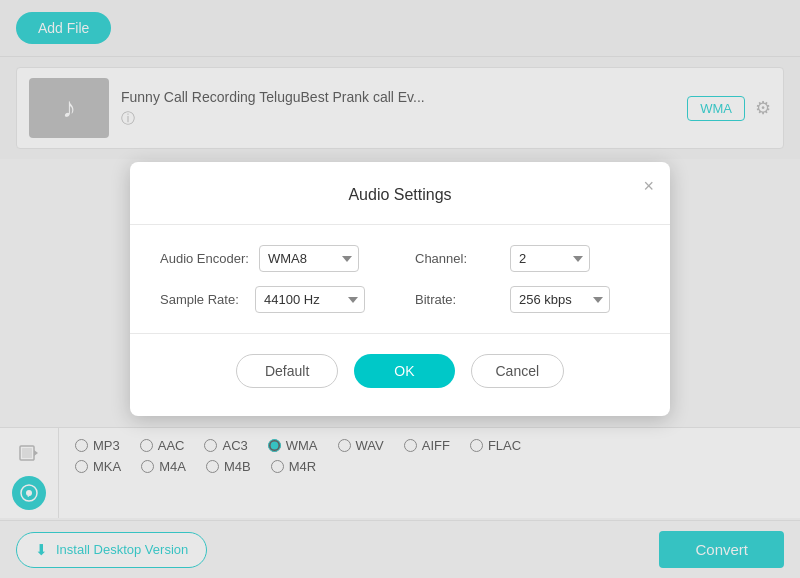 Image resolution: width=800 pixels, height=578 pixels. I want to click on sample-rate-label: Sample Rate:, so click(202, 300).